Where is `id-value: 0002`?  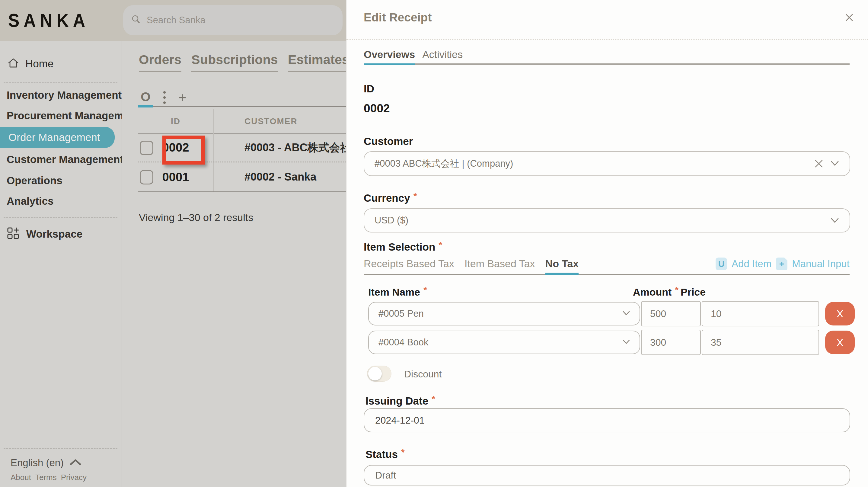 id-value: 0002 is located at coordinates (377, 109).